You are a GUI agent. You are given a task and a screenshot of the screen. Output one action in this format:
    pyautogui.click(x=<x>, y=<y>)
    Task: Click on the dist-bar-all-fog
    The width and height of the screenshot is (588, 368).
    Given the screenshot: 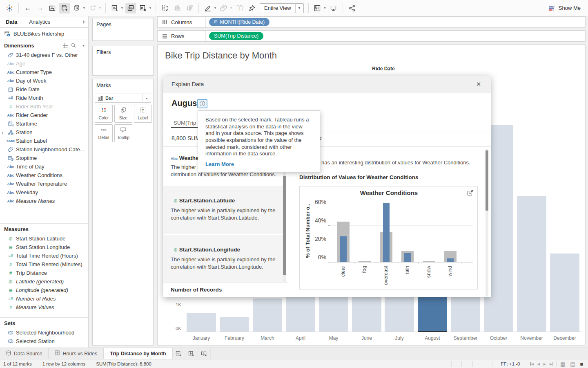 What is the action you would take?
    pyautogui.click(x=365, y=262)
    